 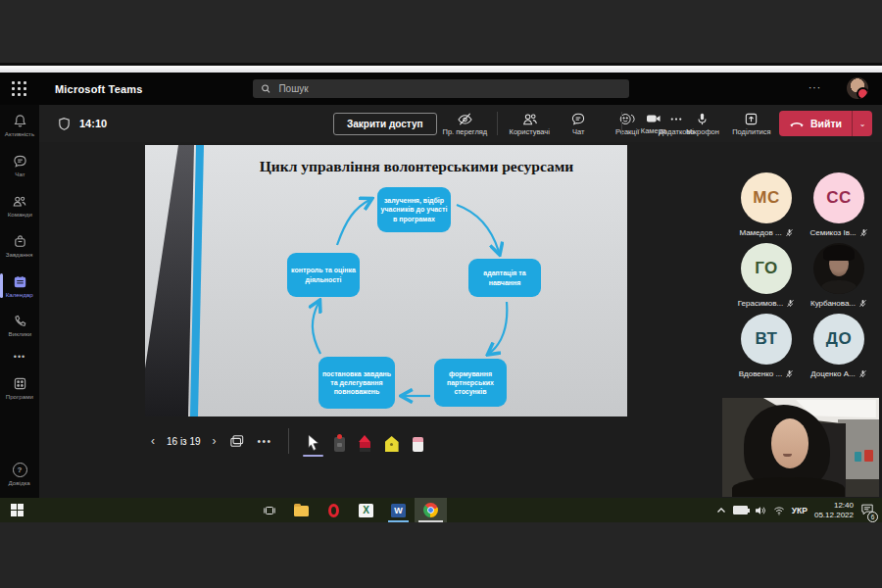 I want to click on speaker-icon, so click(x=760, y=511).